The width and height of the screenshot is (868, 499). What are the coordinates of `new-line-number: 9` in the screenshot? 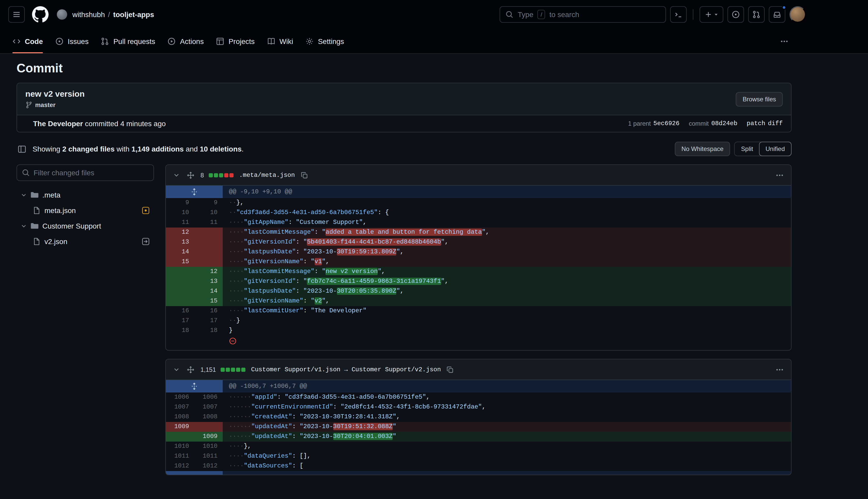 It's located at (208, 203).